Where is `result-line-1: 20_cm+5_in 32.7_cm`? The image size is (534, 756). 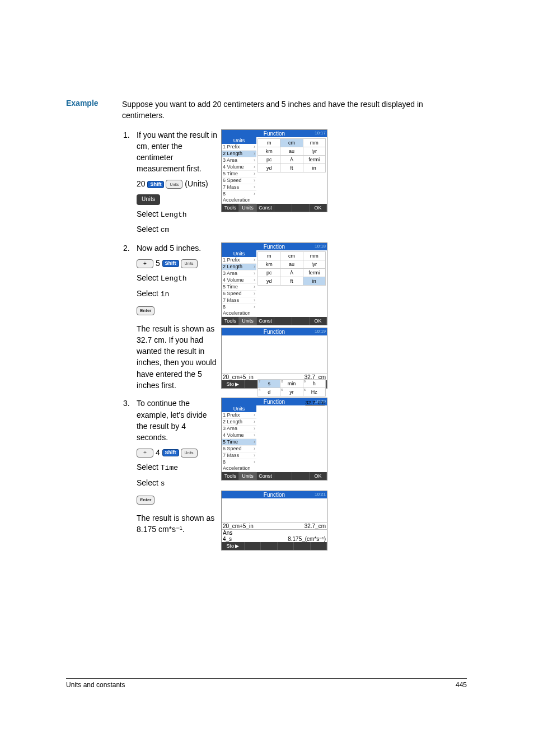 result-line-1: 20_cm+5_in 32.7_cm is located at coordinates (274, 526).